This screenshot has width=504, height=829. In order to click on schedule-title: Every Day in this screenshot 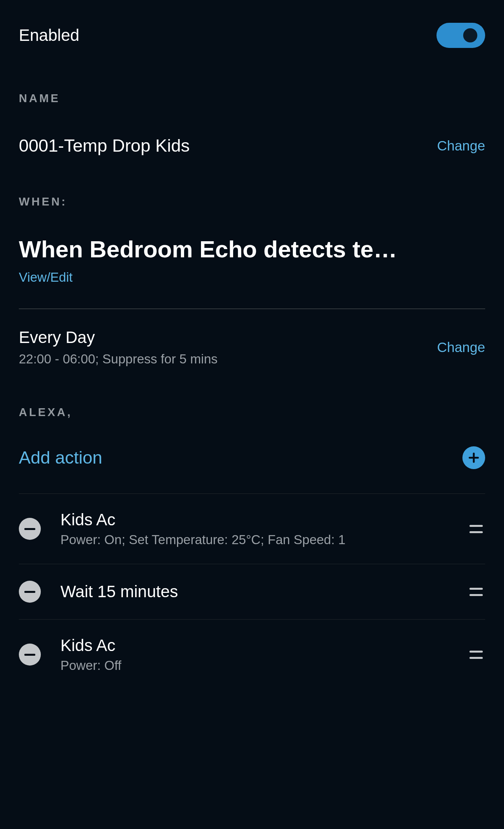, I will do `click(118, 337)`.